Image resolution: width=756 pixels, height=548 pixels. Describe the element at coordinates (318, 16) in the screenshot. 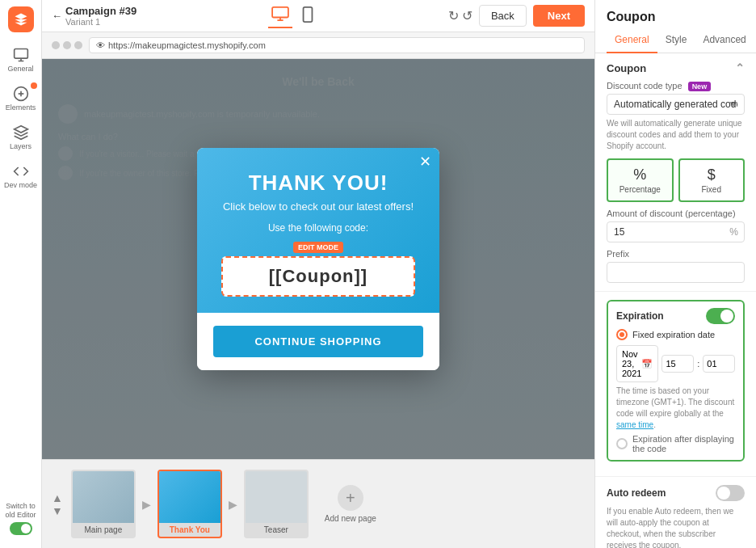

I see `top-bar: ← Campaign #39 Variant 1 ↻ ↺ Back Next` at that location.